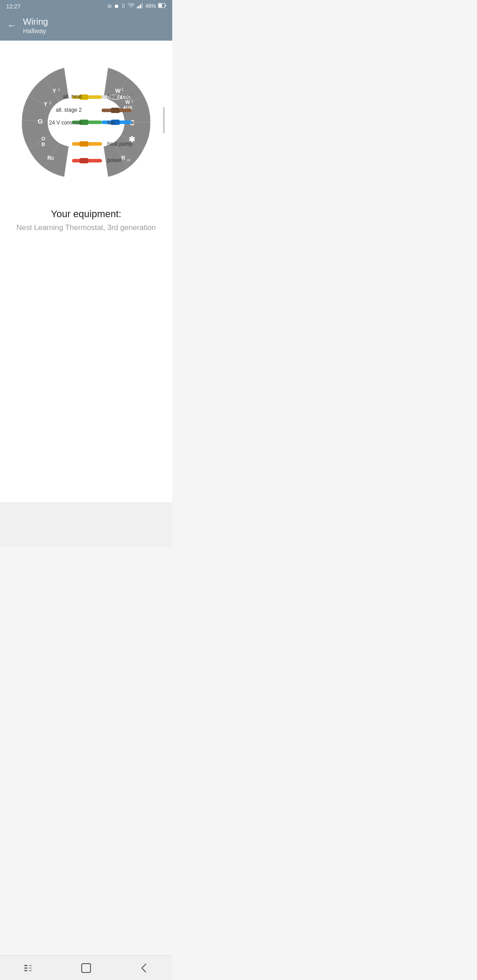 The height and width of the screenshot is (980, 477). What do you see at coordinates (86, 414) in the screenshot?
I see `content-spacer` at bounding box center [86, 414].